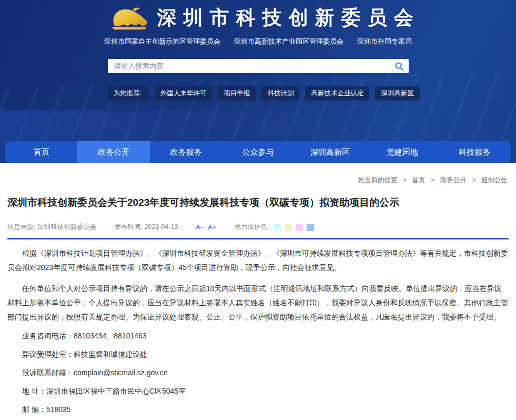 The image size is (516, 420). What do you see at coordinates (453, 180) in the screenshot?
I see `breadcrumb-gov-disclosure: 政务公开` at bounding box center [453, 180].